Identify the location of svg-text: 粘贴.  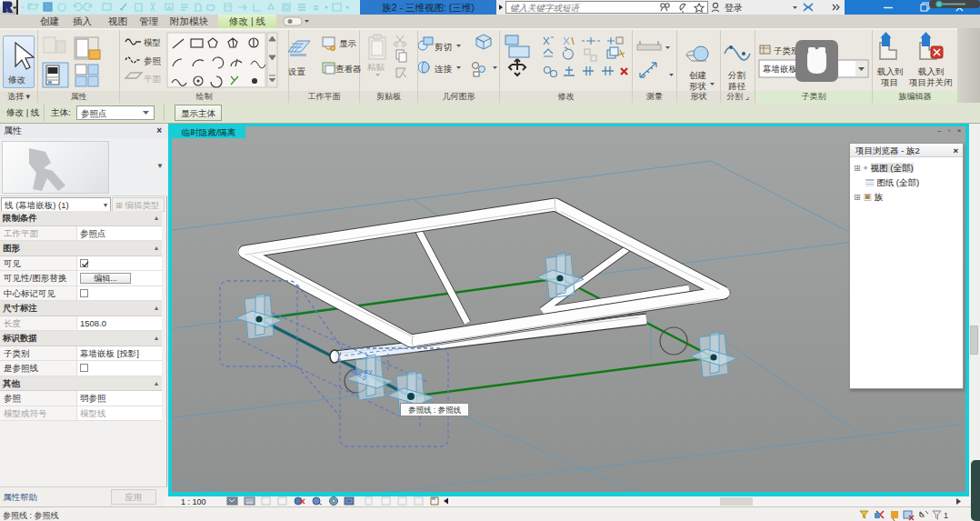
(376, 67).